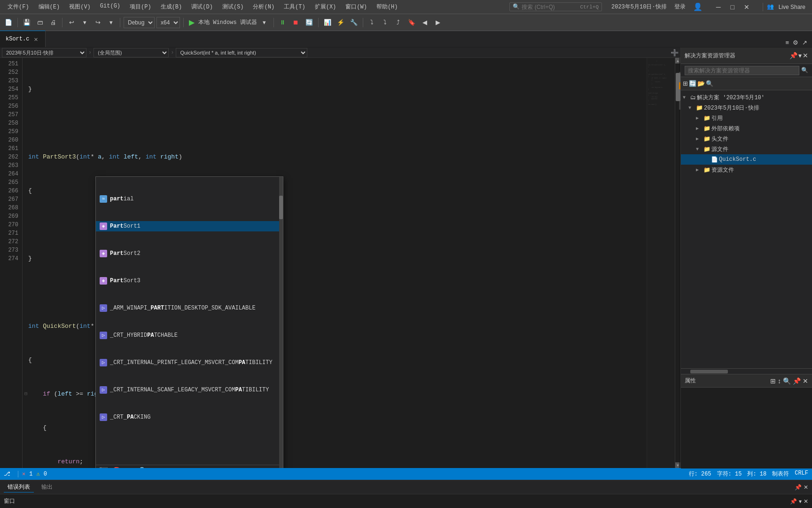 The width and height of the screenshot is (812, 508). What do you see at coordinates (412, 23) in the screenshot?
I see `bookmark-button: 🔖` at bounding box center [412, 23].